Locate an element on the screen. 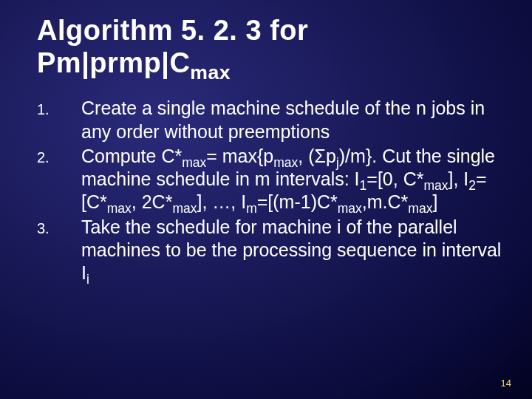 This screenshot has width=532, height=399. item-number: 2. is located at coordinates (59, 155).